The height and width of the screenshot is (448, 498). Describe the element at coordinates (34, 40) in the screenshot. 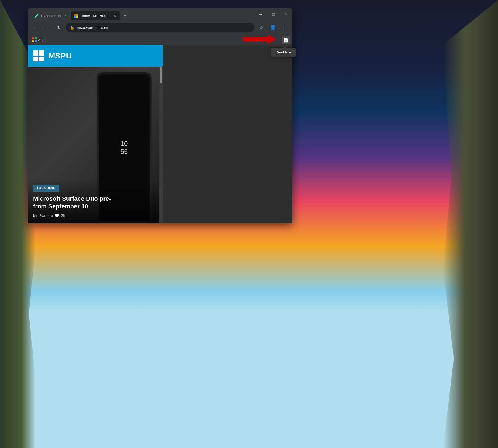

I see `apps-grid-icon` at that location.